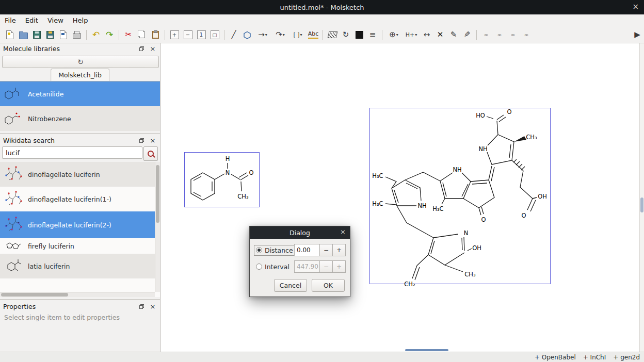 The image size is (644, 362). What do you see at coordinates (263, 35) in the screenshot?
I see `reaction-arrow-button: →▾` at bounding box center [263, 35].